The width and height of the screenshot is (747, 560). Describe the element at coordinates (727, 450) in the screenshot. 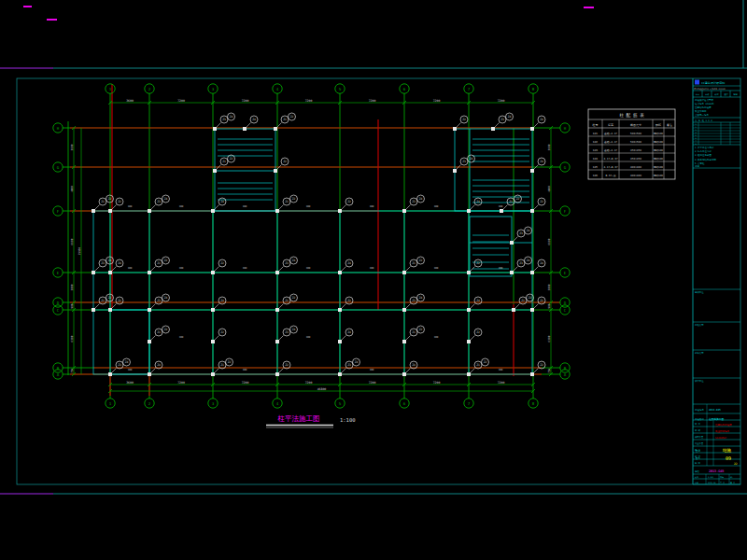

I see `tb-tubie-value: 结施` at that location.